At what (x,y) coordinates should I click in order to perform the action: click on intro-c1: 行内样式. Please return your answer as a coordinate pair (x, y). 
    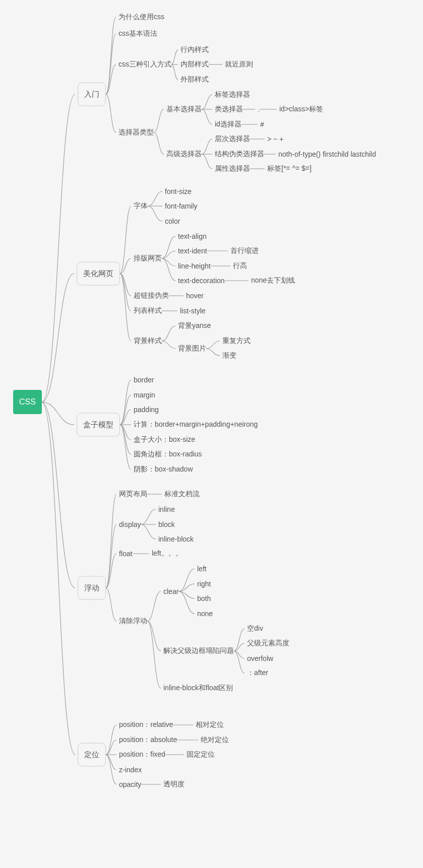
    Looking at the image, I should click on (195, 50).